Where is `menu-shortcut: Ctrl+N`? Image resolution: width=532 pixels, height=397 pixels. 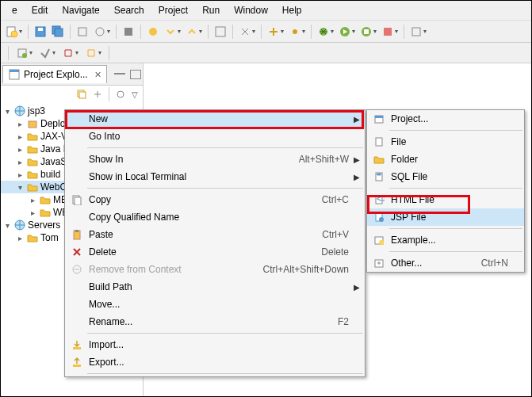
menu-shortcut: Ctrl+N is located at coordinates (500, 263).